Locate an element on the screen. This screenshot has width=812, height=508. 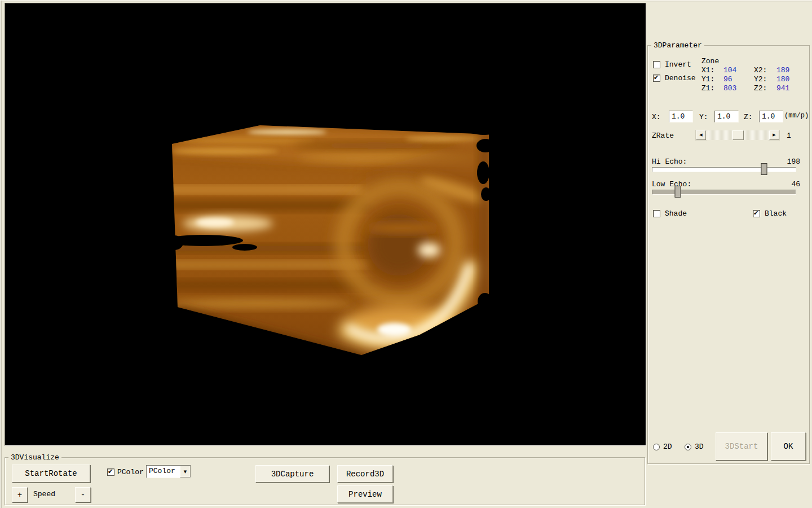
zrate-left-arrow-icon: ◀ is located at coordinates (701, 135).